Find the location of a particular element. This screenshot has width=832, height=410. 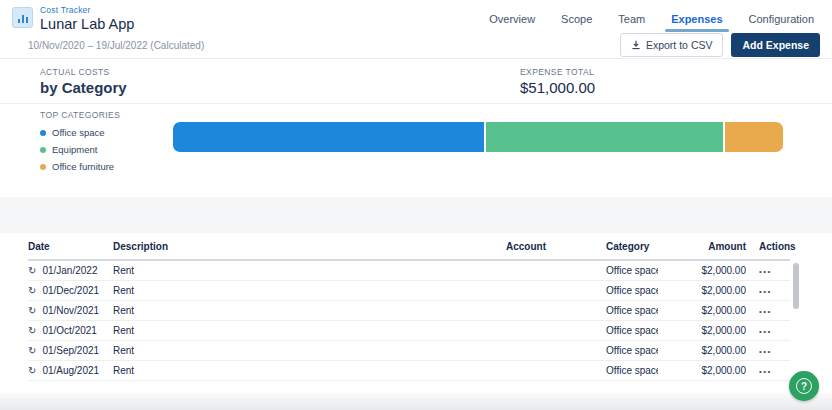

expense-total: EXPENSE TOTAL $51,000.00 is located at coordinates (558, 85).